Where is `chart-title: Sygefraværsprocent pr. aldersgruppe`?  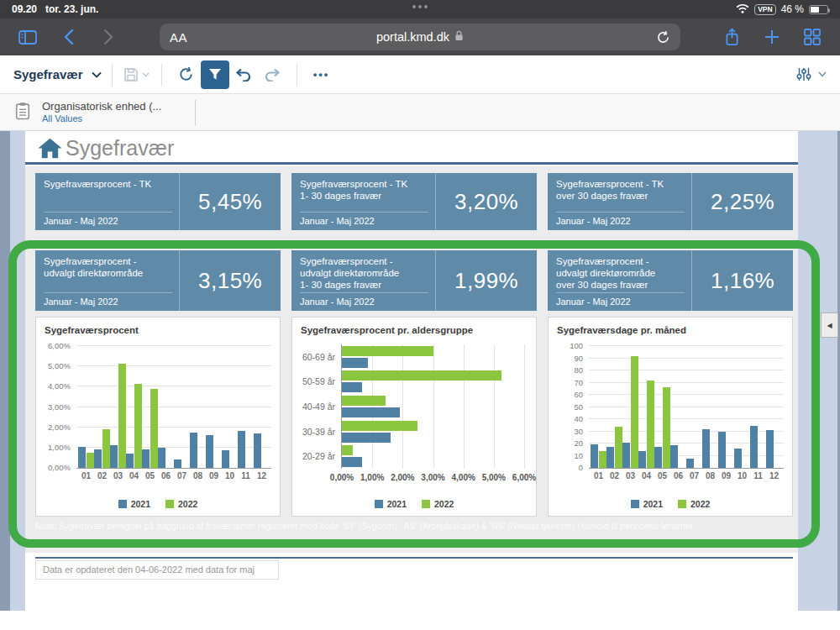
chart-title: Sygefraværsprocent pr. aldersgruppe is located at coordinates (414, 326).